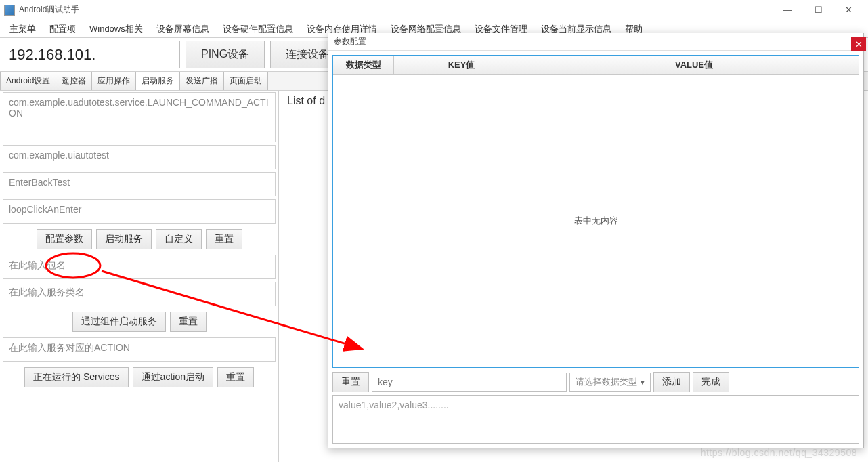  I want to click on window-title: Android调试助手, so click(49, 9).